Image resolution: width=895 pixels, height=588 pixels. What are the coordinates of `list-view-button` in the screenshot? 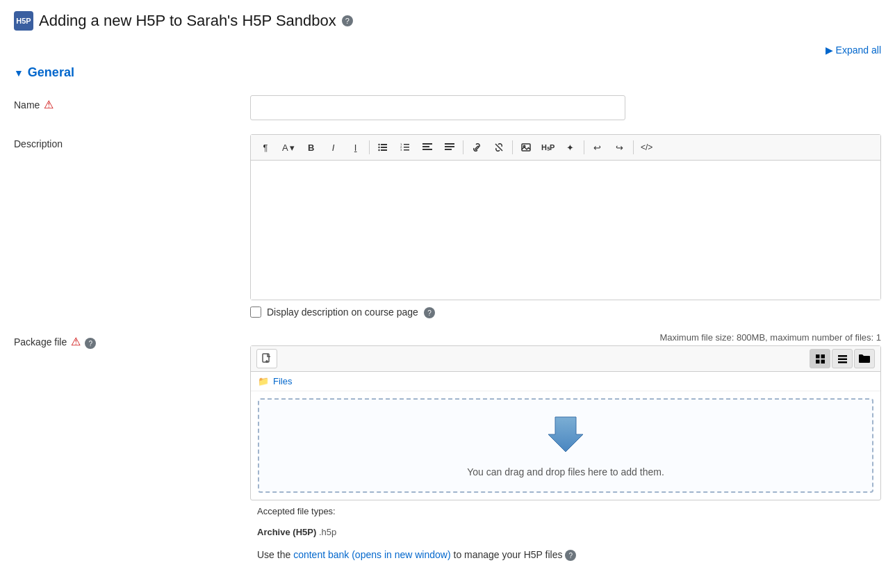 It's located at (842, 359).